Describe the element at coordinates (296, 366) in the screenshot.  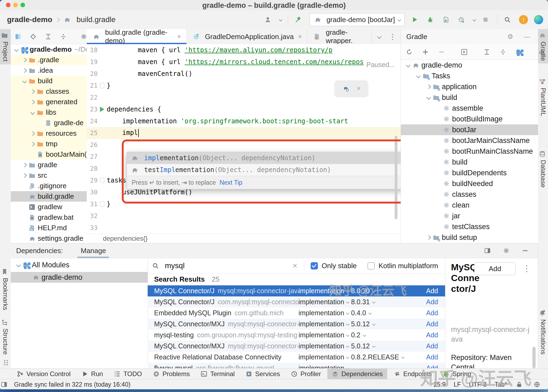
I see `dependency-row-flyway-mysql: flyway-mysqlorg.flywaydb:flyway-mysqlimp…` at that location.